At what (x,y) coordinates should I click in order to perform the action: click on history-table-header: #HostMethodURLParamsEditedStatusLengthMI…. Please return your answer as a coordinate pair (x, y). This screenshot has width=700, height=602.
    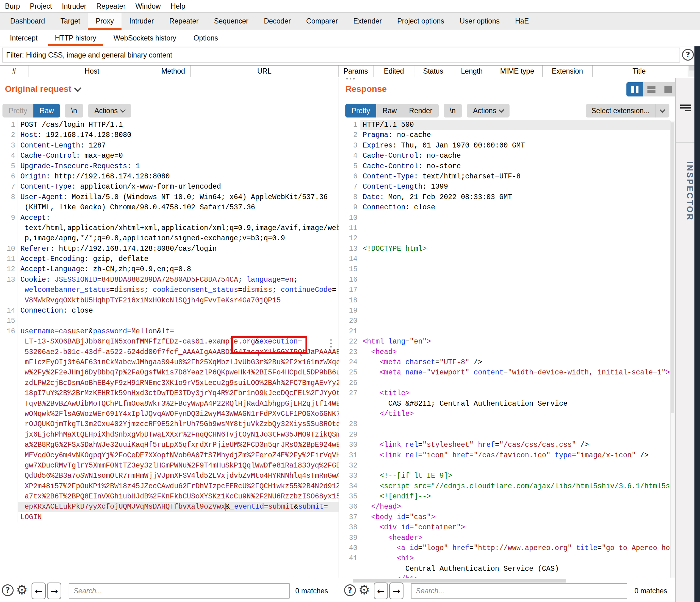
    Looking at the image, I should click on (350, 71).